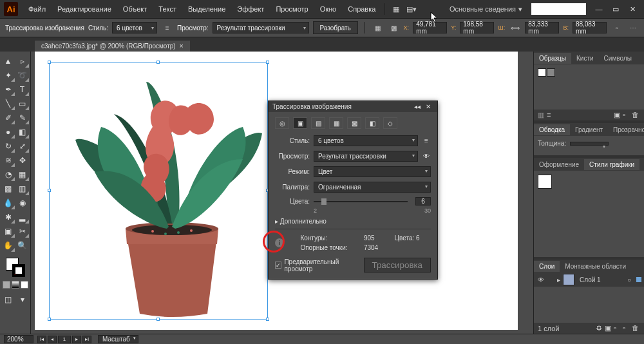 This screenshot has height=344, width=644. Describe the element at coordinates (42, 339) in the screenshot. I see `first-artboard-icon: I◂` at that location.